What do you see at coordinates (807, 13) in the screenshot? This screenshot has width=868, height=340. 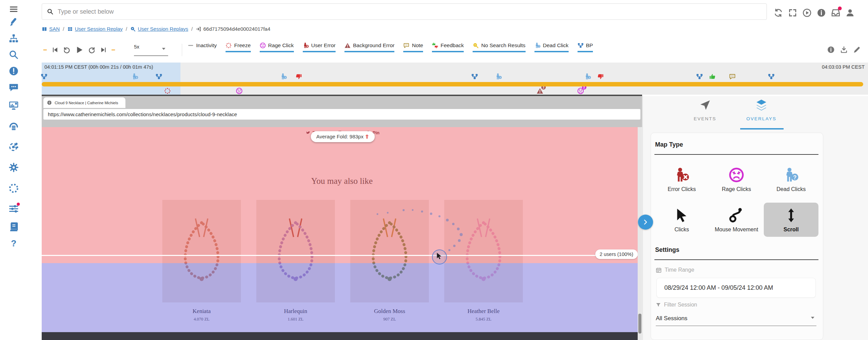 I see `play-circle-icon` at bounding box center [807, 13].